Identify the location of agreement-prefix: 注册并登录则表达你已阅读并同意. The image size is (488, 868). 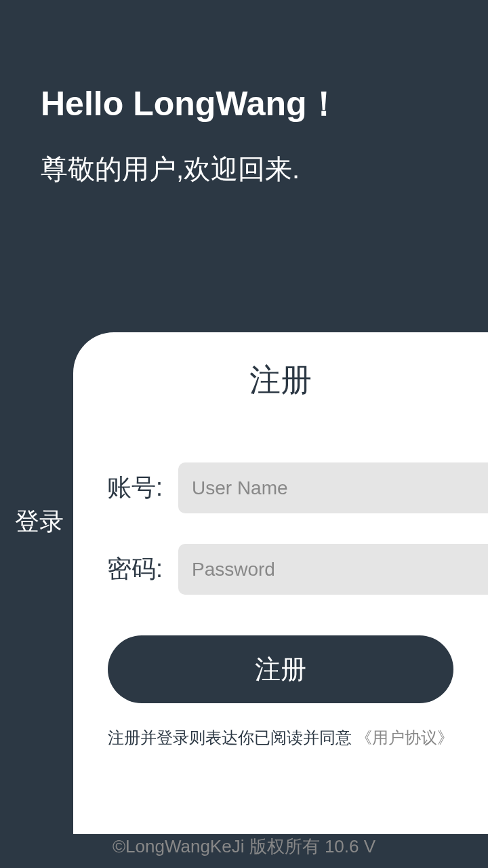
(230, 738).